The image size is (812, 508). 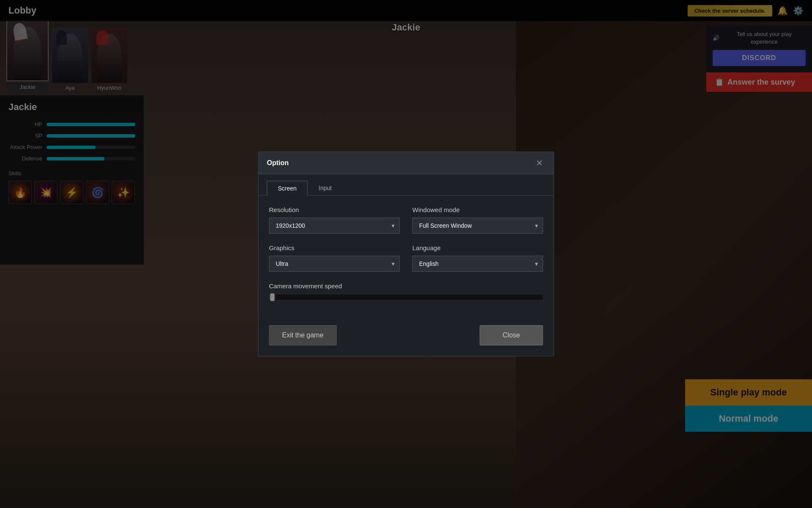 I want to click on option-body: Resolution 1920x1200 1920x1080 1280x720 …, so click(x=406, y=258).